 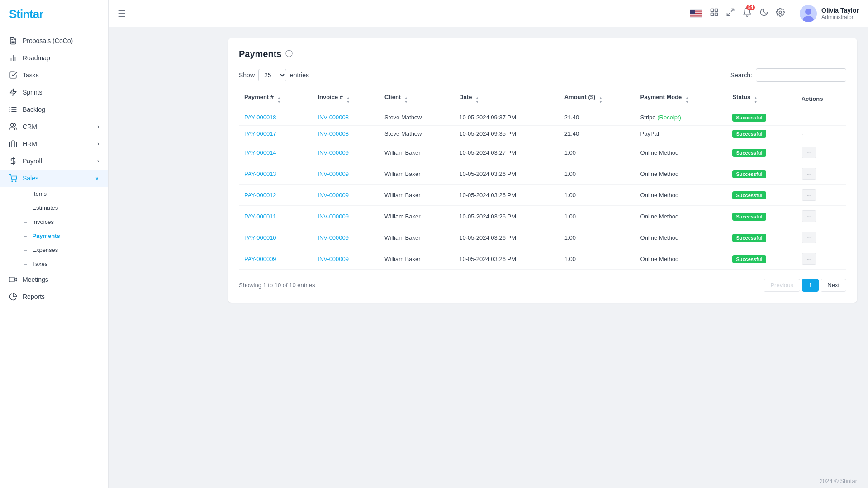 What do you see at coordinates (48, 41) in the screenshot?
I see `sidebar-item-label-proposals: Proposals (CoCo)` at bounding box center [48, 41].